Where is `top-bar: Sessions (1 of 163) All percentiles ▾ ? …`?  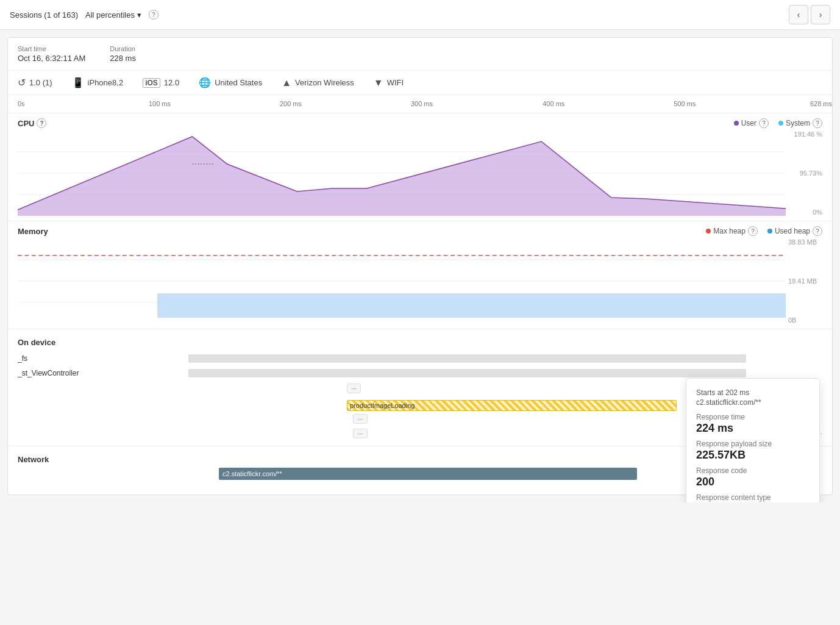
top-bar: Sessions (1 of 163) All percentiles ▾ ? … is located at coordinates (420, 15).